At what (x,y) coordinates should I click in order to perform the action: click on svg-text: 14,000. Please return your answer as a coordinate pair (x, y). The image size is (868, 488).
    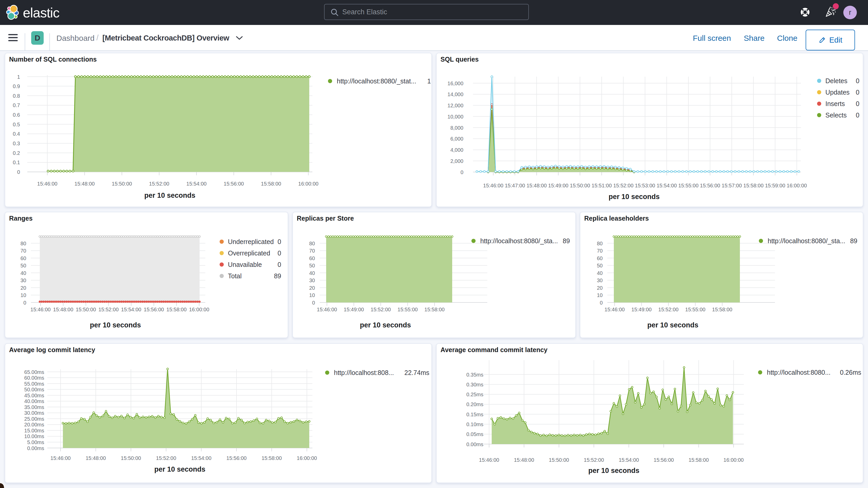
    Looking at the image, I should click on (456, 94).